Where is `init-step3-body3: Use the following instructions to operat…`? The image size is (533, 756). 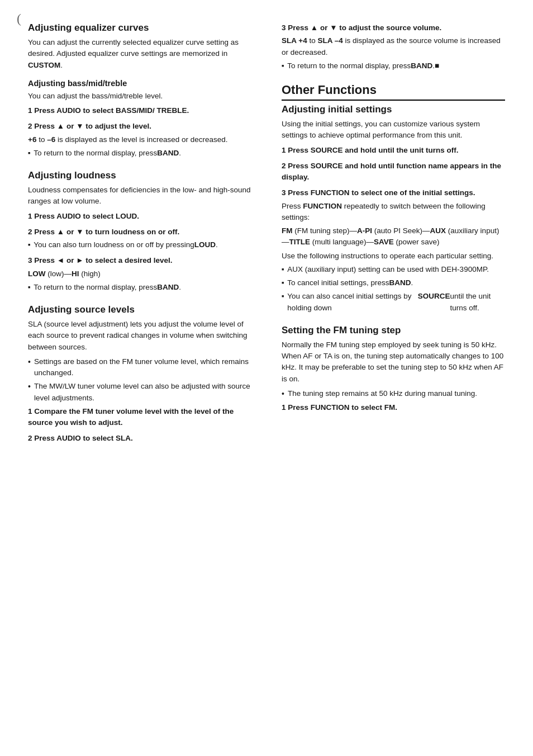 init-step3-body3: Use the following instructions to operat… is located at coordinates (393, 256).